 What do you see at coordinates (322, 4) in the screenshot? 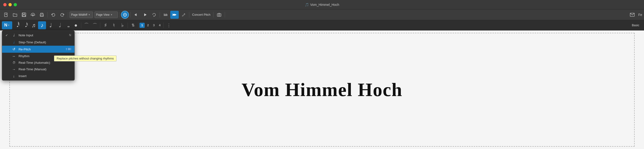
I see `window-title: 🎵 Vom_Himmel_Hoch` at bounding box center [322, 4].